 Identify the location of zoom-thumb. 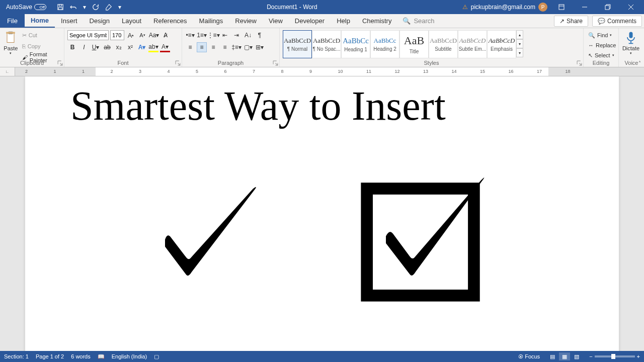
(613, 356).